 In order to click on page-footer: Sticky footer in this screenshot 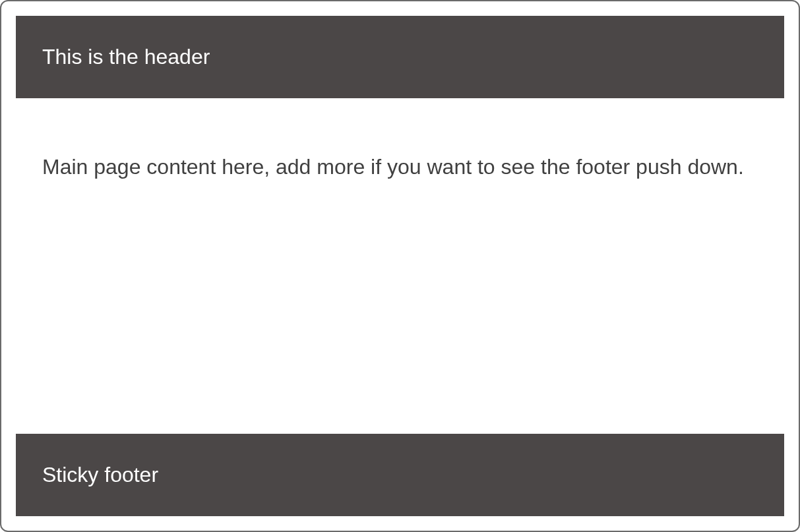, I will do `click(400, 475)`.